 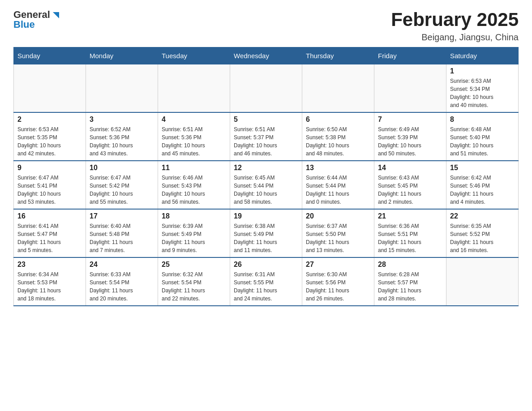 I want to click on day-number: 11, so click(x=194, y=168).